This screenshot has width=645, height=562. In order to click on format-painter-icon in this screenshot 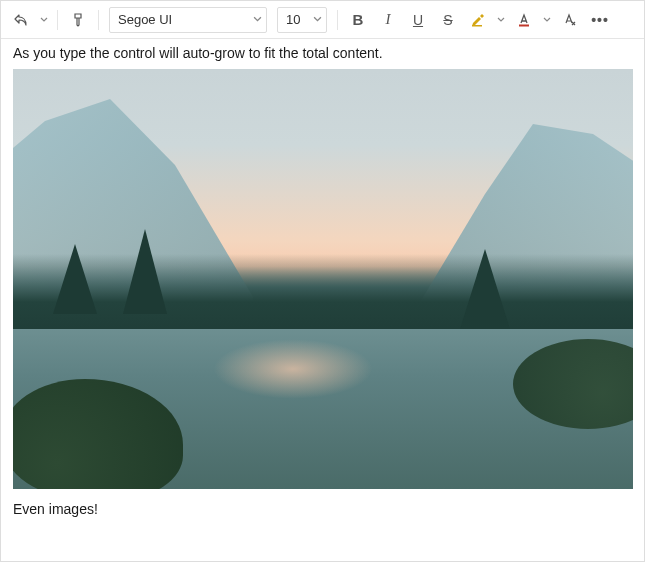, I will do `click(78, 20)`.